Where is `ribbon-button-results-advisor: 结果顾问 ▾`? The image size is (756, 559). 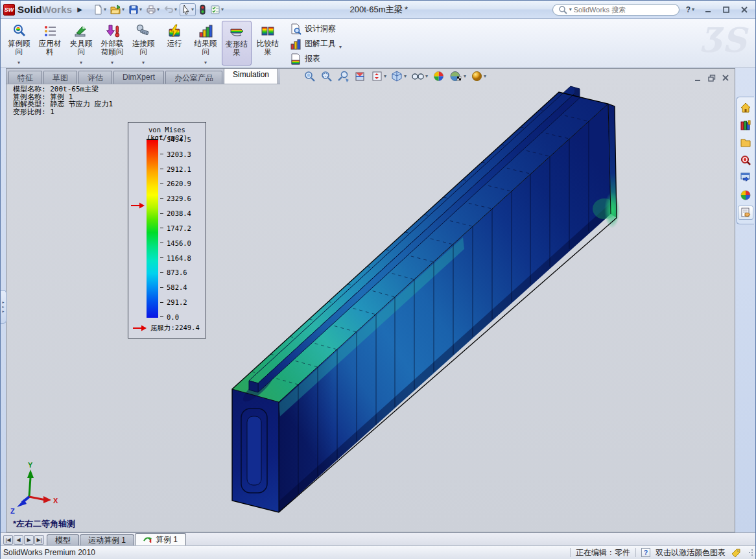
ribbon-button-results-advisor: 结果顾问 ▾ is located at coordinates (206, 43).